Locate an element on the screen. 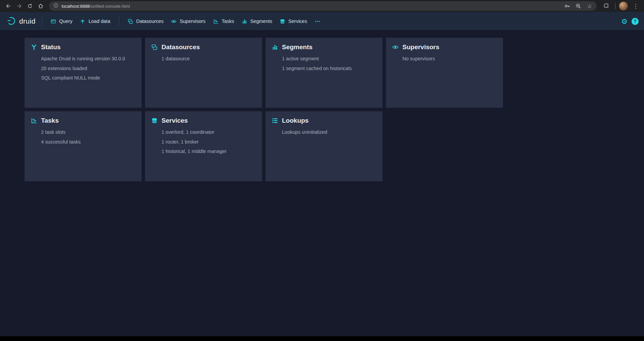  browser-actions: ⋮ is located at coordinates (620, 6).